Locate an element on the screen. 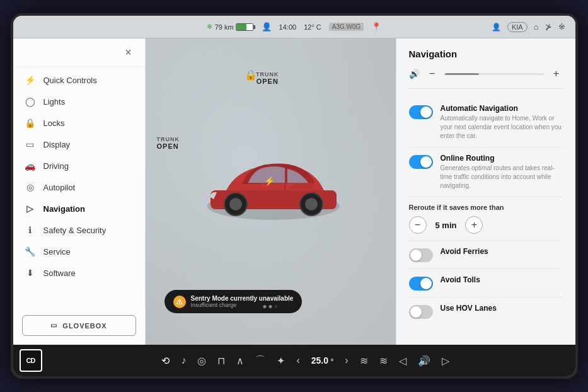 This screenshot has height=392, width=588. vol-up-icon: ▷ is located at coordinates (446, 360).